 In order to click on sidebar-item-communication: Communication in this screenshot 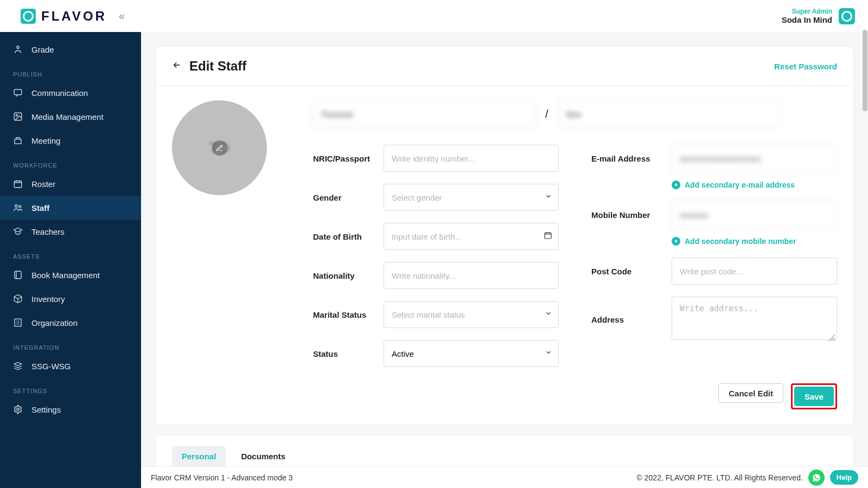, I will do `click(71, 93)`.